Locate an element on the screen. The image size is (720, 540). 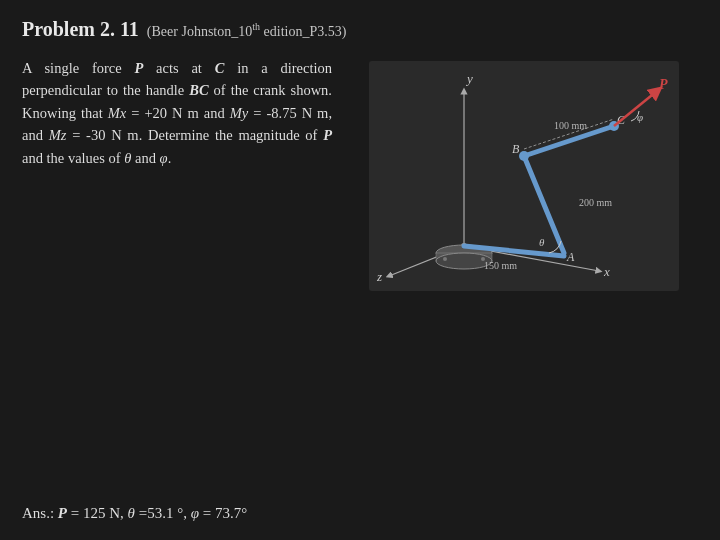
svg-text: x is located at coordinates (606, 272).